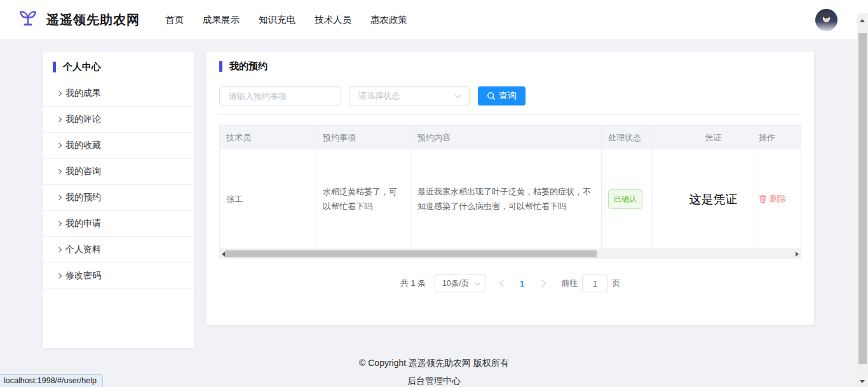 This screenshot has height=387, width=868. What do you see at coordinates (703, 137) in the screenshot?
I see `col-header-voucher: 凭证` at bounding box center [703, 137].